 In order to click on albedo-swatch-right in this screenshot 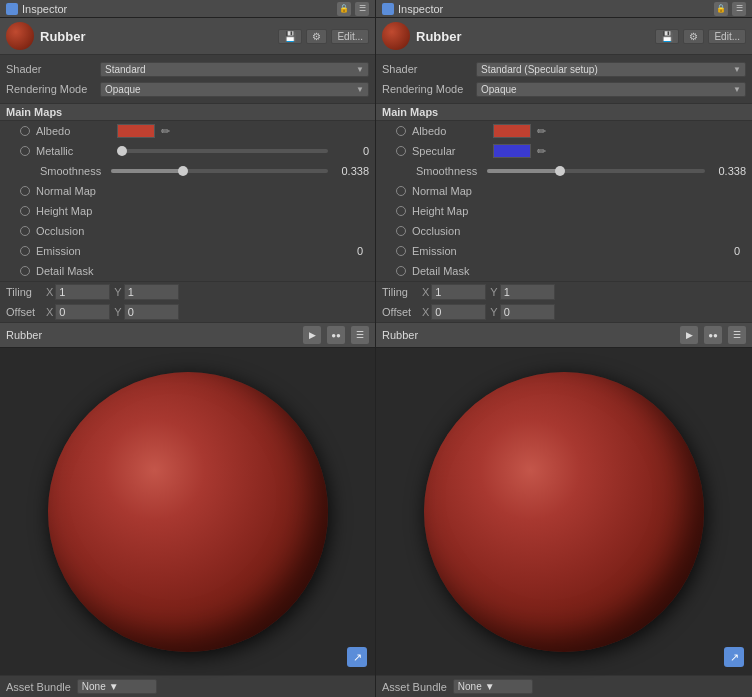, I will do `click(512, 131)`.